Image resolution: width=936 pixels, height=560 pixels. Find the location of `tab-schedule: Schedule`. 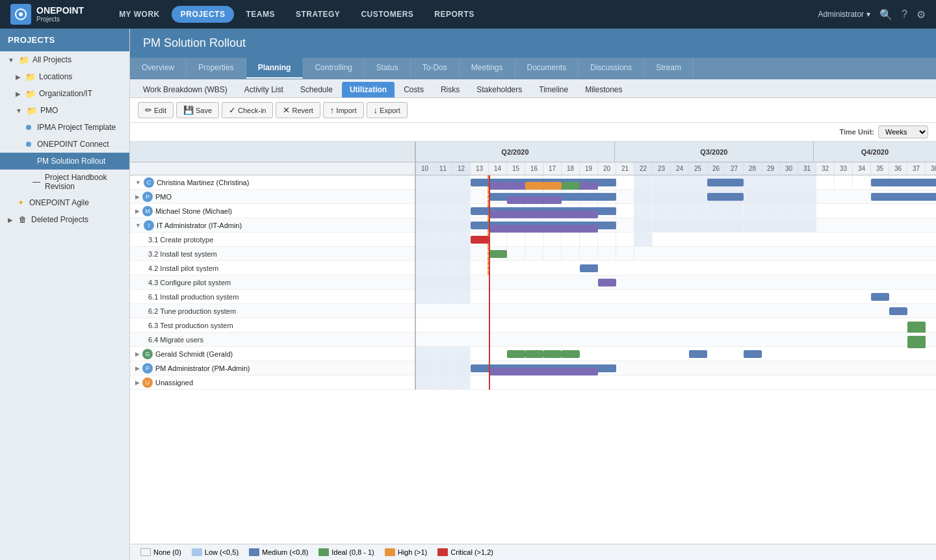

tab-schedule: Schedule is located at coordinates (317, 90).